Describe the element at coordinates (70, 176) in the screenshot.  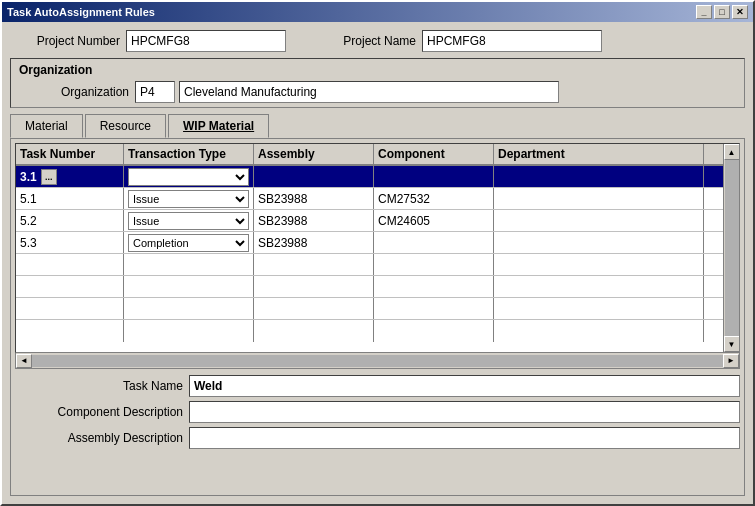
I see `table-cell-task: 3.1 ...` at that location.